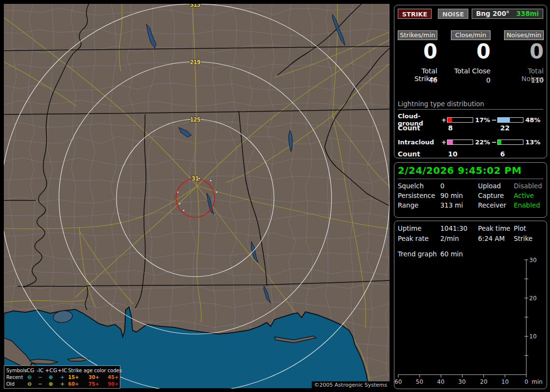  Describe the element at coordinates (15, 371) in the screenshot. I see `legend-symbols-header: Symbols` at that location.